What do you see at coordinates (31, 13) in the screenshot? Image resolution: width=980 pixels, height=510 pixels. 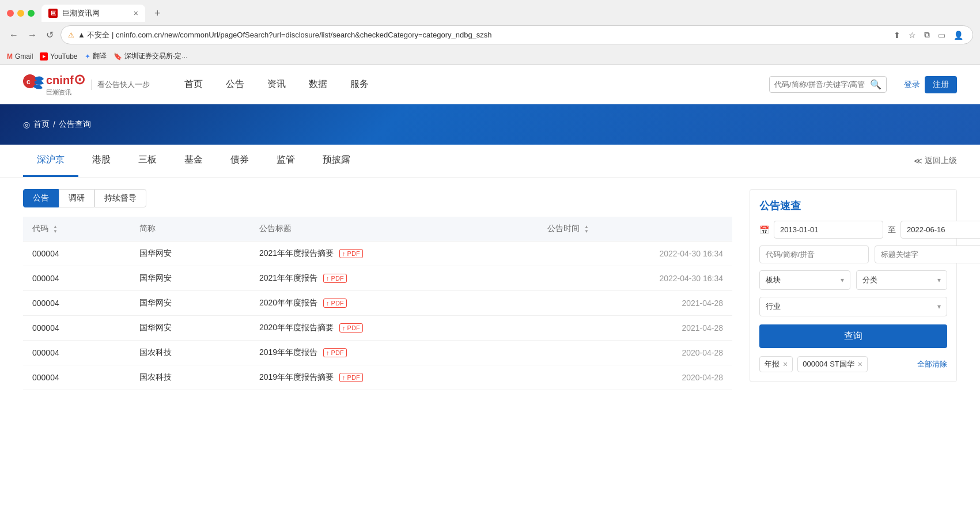 I see `maximize-window-button` at bounding box center [31, 13].